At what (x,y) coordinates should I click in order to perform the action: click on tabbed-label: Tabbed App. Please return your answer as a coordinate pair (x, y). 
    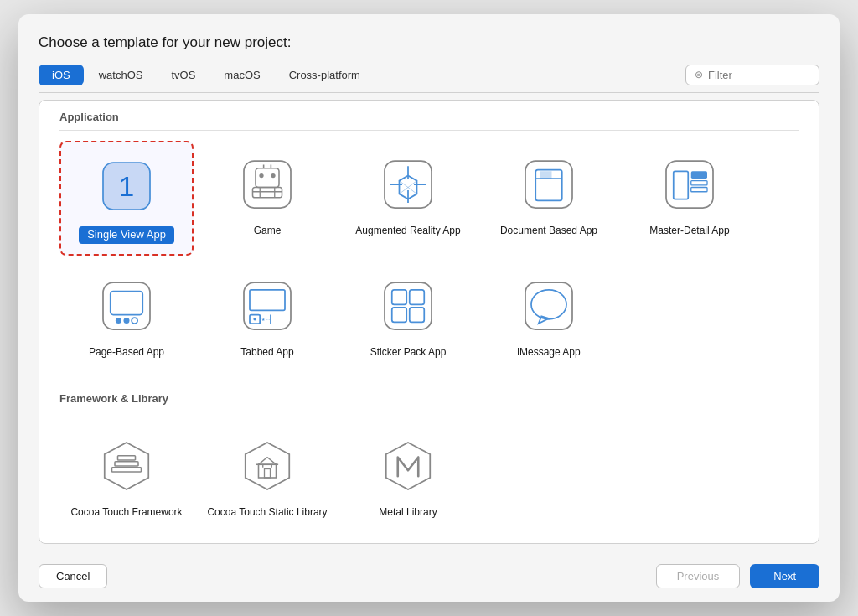
    Looking at the image, I should click on (266, 353).